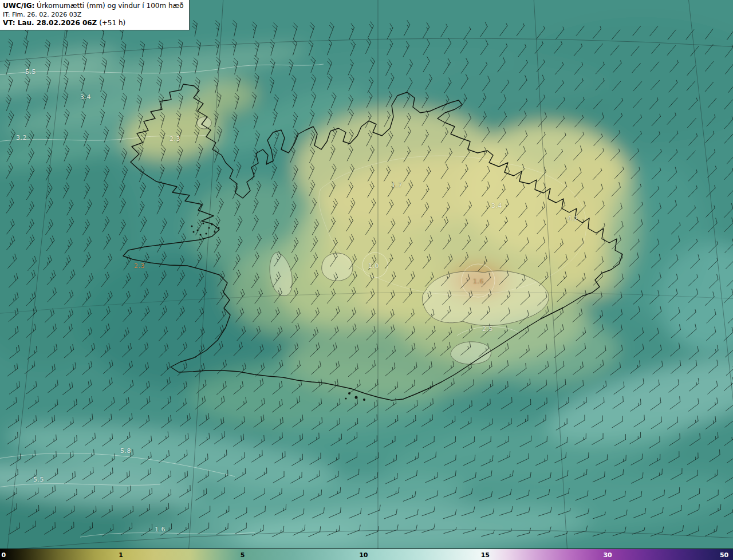 Image resolution: width=733 pixels, height=560 pixels. Describe the element at coordinates (50, 23) in the screenshot. I see `valid-time-main: VT: Lau. 28.02.2026 06Z` at that location.